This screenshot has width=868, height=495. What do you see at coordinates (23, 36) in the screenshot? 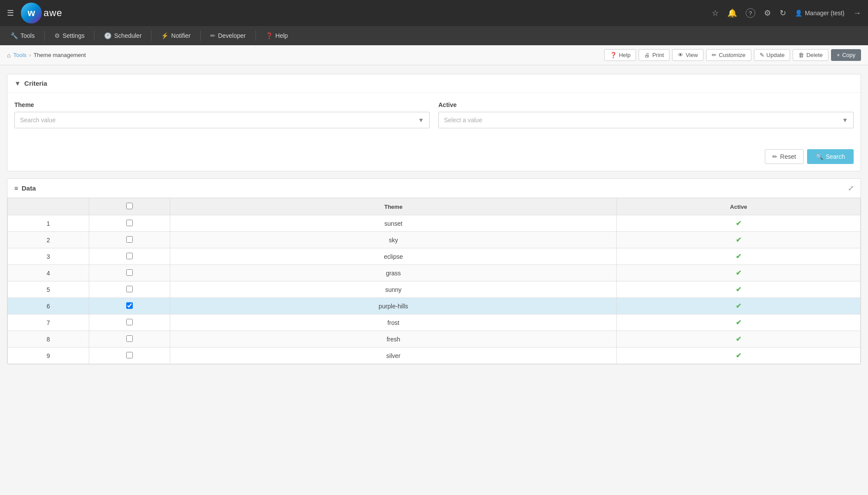
I see `menu-item-tools: 🔧 Tools` at bounding box center [23, 36].